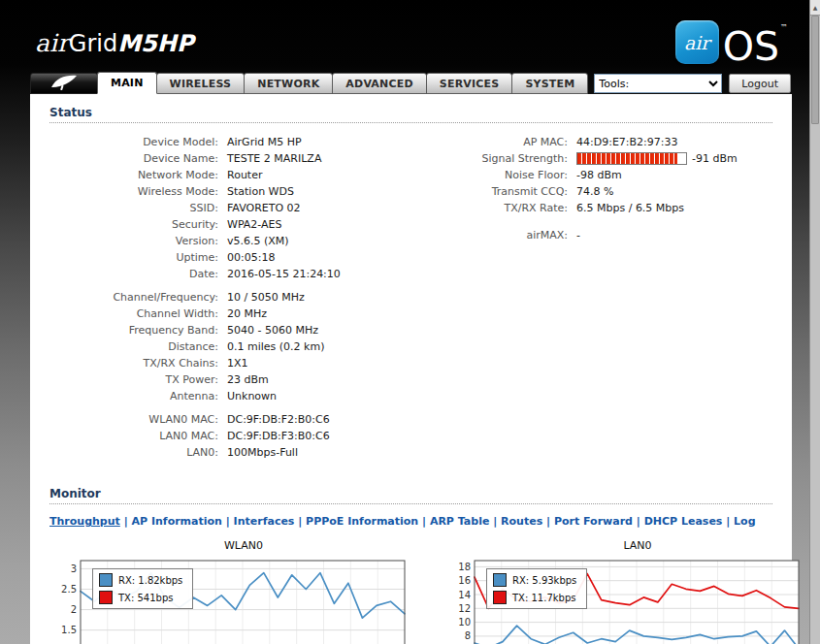  What do you see at coordinates (623, 592) in the screenshot?
I see `chart-lan0: LAN0 1816141210864 RX: 5.93kbpsTX: 11.7k…` at bounding box center [623, 592].